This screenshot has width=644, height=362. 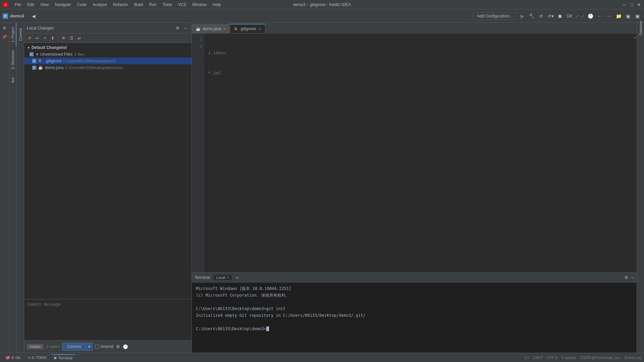 I want to click on list-item: ✓ ☕ demo.java C:\Users\86133\Desktop\dem…, so click(x=108, y=68).